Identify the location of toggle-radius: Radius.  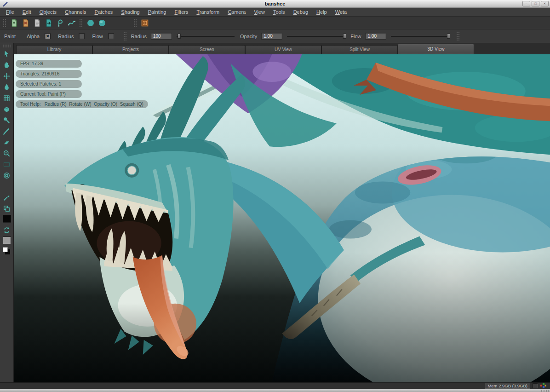
(71, 36).